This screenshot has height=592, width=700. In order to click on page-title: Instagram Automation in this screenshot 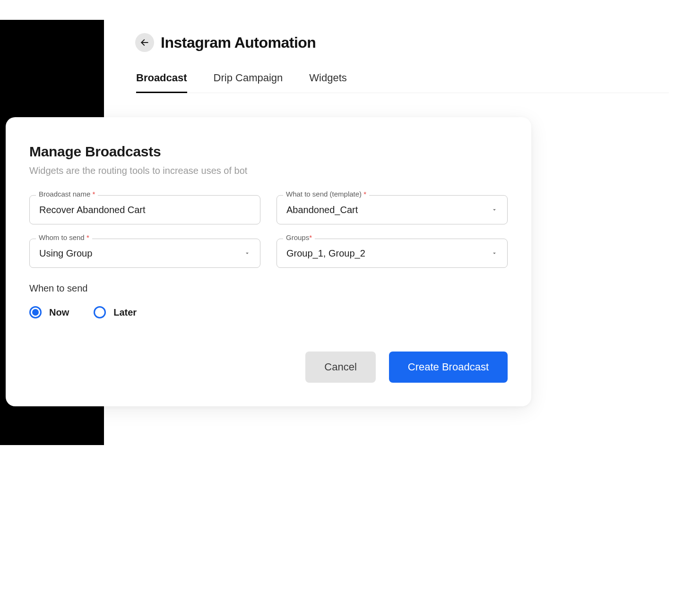, I will do `click(238, 43)`.